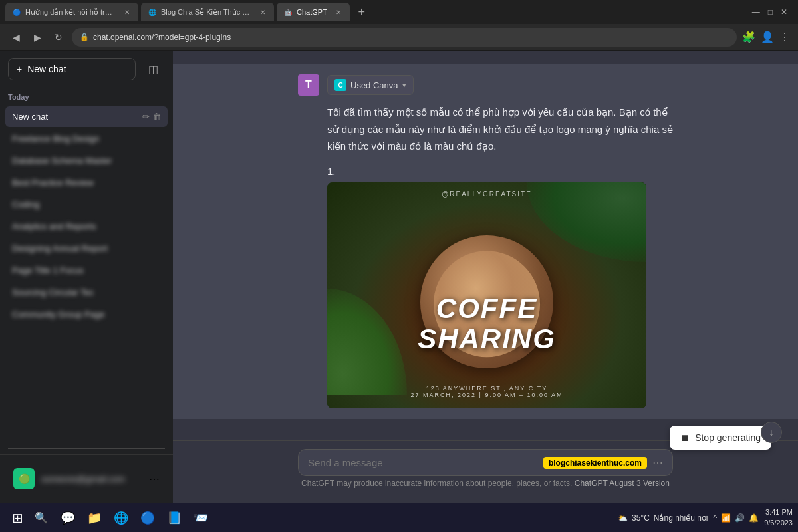  What do you see at coordinates (362, 12) in the screenshot?
I see `new-tab-button: +` at bounding box center [362, 12].